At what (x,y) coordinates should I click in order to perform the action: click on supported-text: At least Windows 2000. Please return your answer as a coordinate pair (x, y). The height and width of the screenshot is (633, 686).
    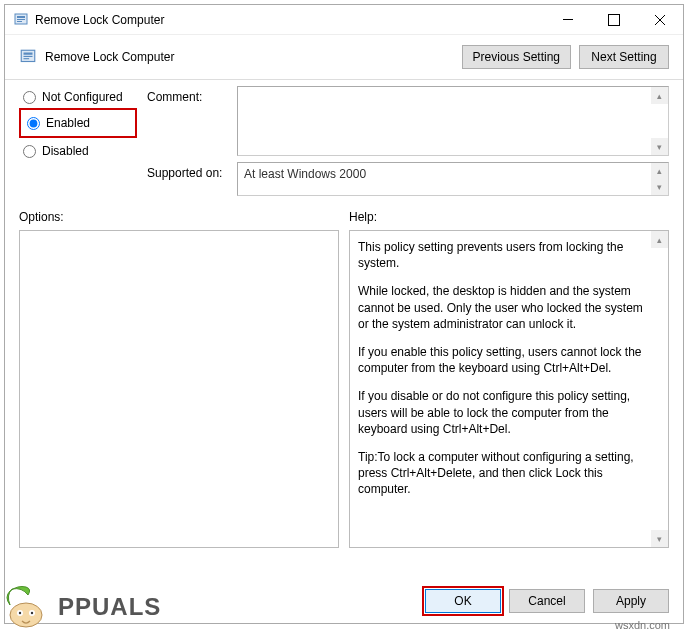
    Looking at the image, I should click on (453, 174).